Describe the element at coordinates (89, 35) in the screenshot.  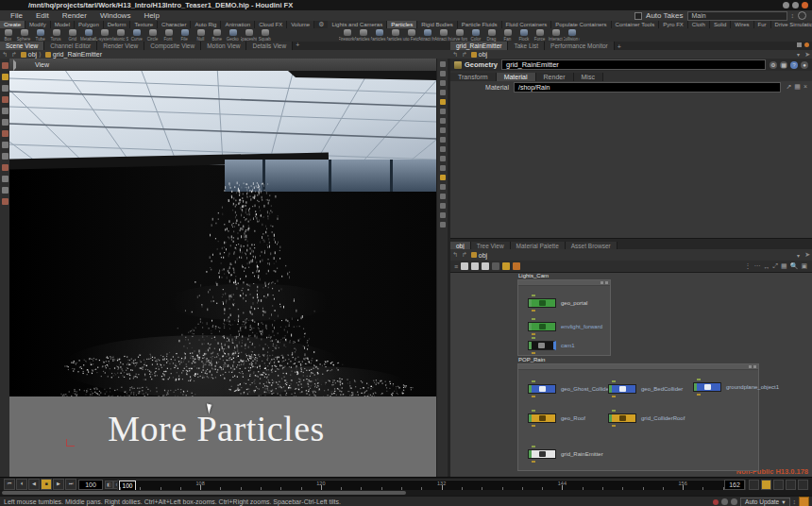
I see `tool-metaball: Metaball` at that location.